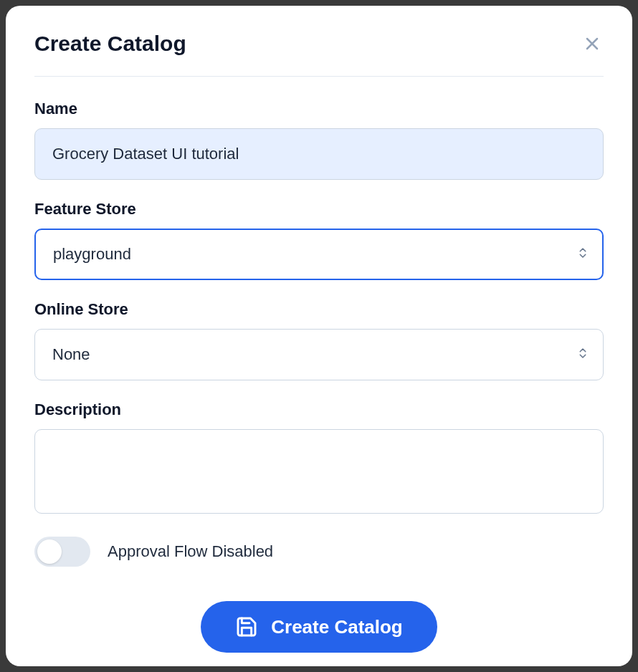 The image size is (638, 672). Describe the element at coordinates (319, 410) in the screenshot. I see `description-label: Description` at that location.